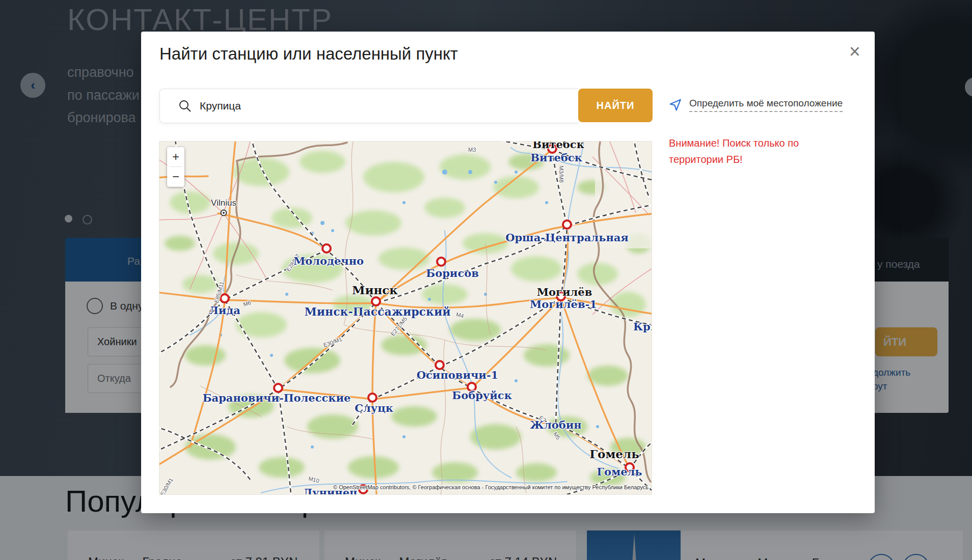  I want to click on map-attribution: © OpenStreetMap contributors, © Географи…, so click(491, 487).